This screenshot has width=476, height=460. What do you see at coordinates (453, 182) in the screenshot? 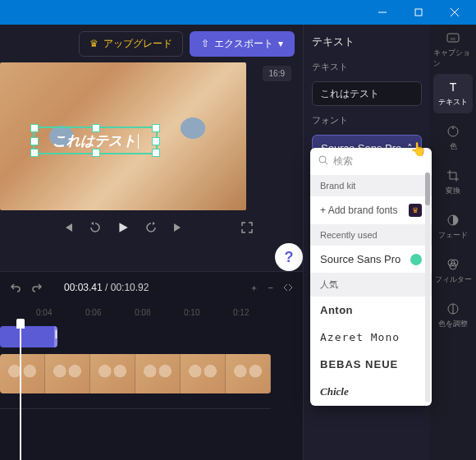
I see `rail-transform: 変換` at bounding box center [453, 182].